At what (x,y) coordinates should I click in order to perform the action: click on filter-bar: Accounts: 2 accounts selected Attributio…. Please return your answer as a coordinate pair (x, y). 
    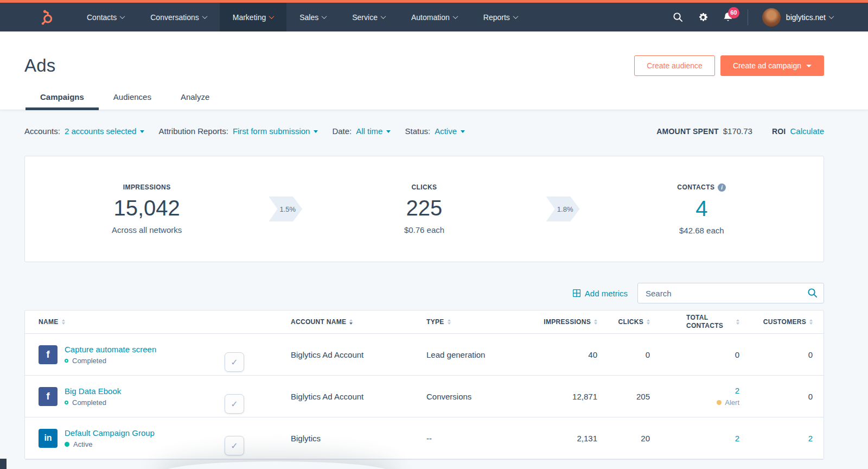
    Looking at the image, I should click on (424, 131).